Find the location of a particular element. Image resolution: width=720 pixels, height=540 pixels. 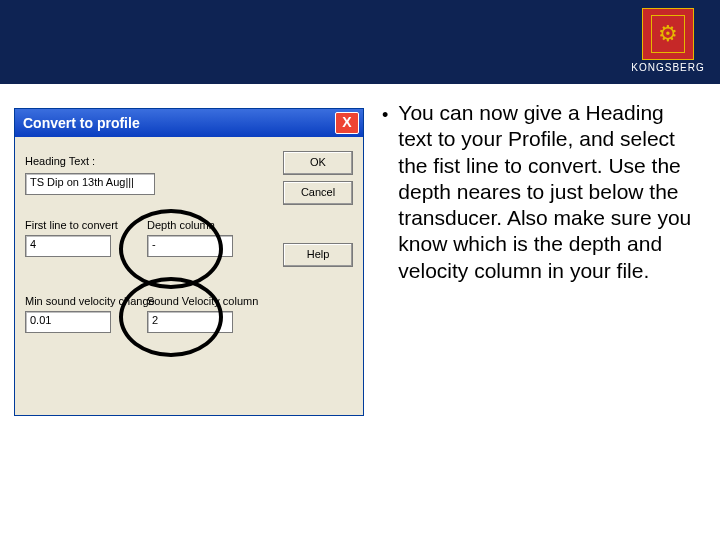

heading-text-label: Heading Text : is located at coordinates (60, 161).